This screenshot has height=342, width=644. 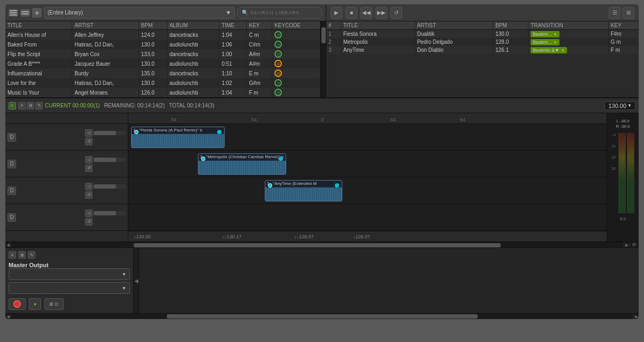 I want to click on scroll-left-arrow: ◀, so click(x=8, y=245).